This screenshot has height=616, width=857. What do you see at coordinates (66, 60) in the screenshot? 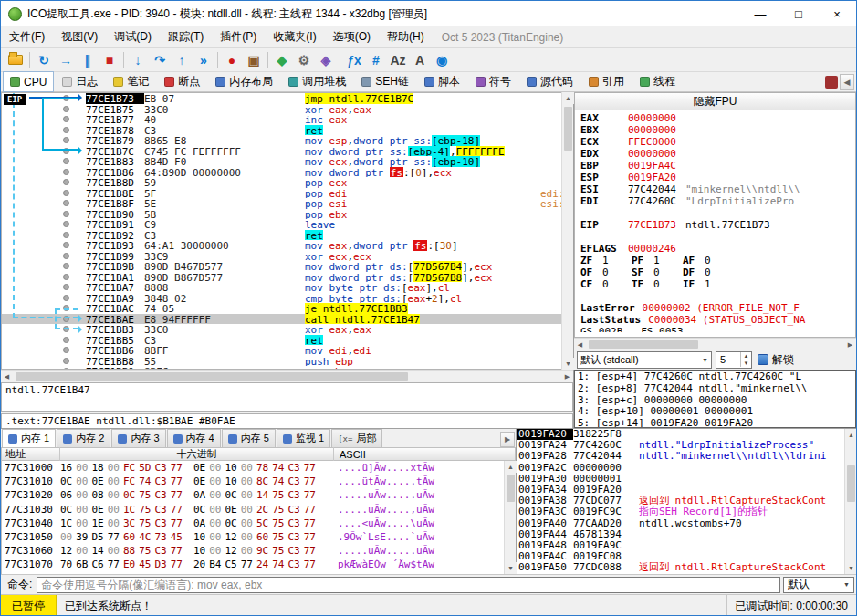
I see `run-icon: →` at bounding box center [66, 60].